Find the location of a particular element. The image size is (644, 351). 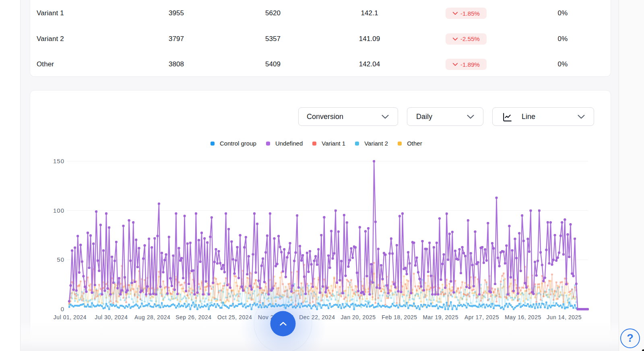

svg-text: May 16, 2025 is located at coordinates (523, 317).